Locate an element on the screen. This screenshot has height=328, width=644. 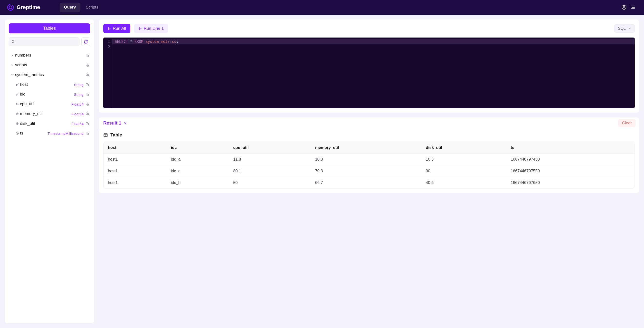
table-item-scripts: scripts is located at coordinates (50, 65).